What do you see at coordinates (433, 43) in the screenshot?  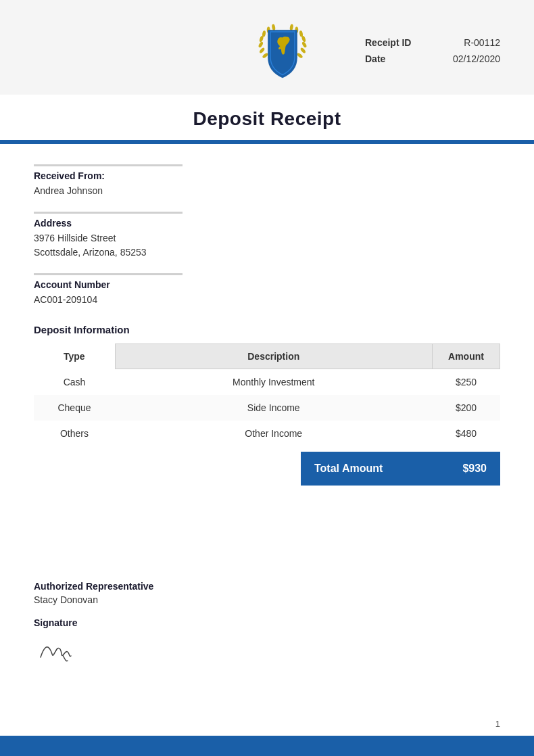 I see `receipt-id-row: Receipt ID R-00112` at bounding box center [433, 43].